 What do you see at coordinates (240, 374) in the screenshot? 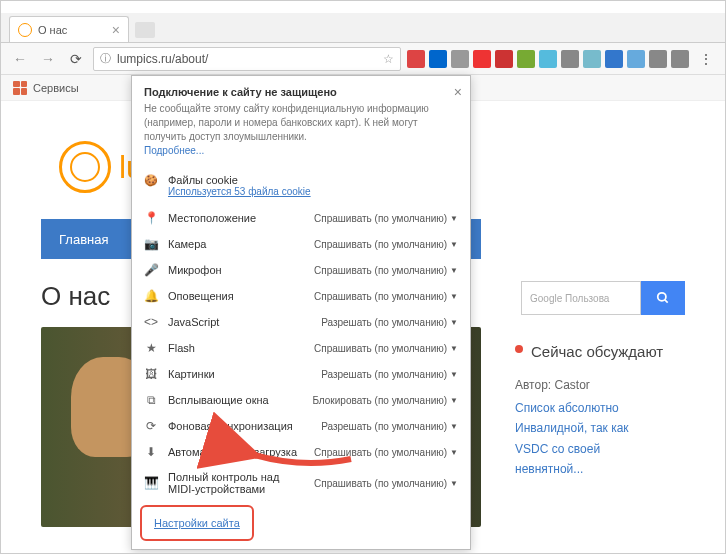
I see `permission-label: Картинки` at bounding box center [240, 374].